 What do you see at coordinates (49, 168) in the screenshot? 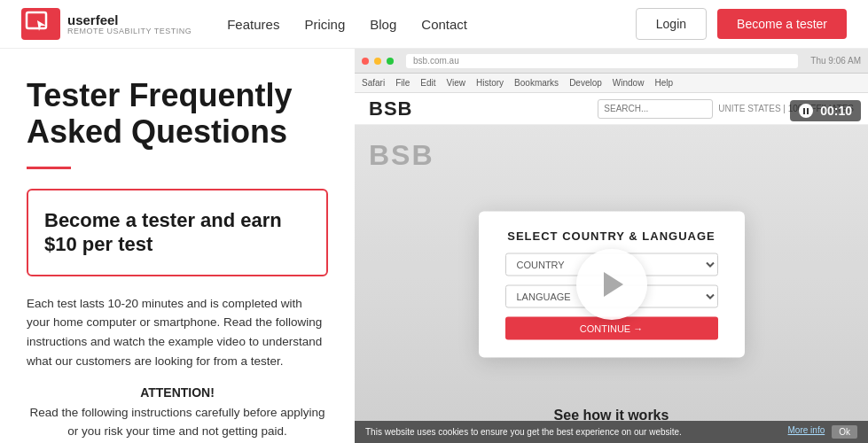
I see `title-divider` at bounding box center [49, 168].